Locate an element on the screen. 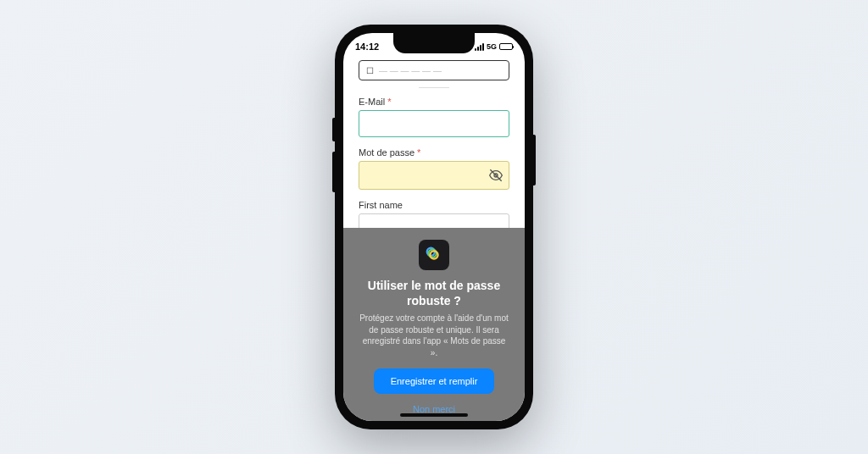 This screenshot has width=868, height=454. email-label: E-Mail * is located at coordinates (434, 102).